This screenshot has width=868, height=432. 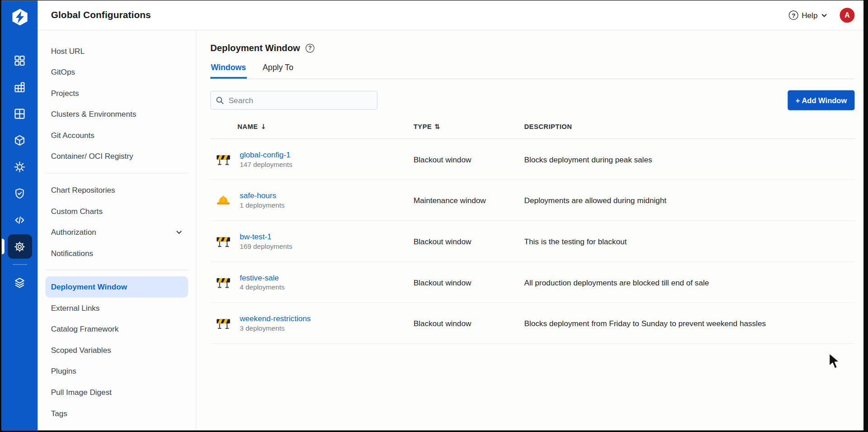 I want to click on sidebar-item-label: Scoped Variables, so click(x=81, y=350).